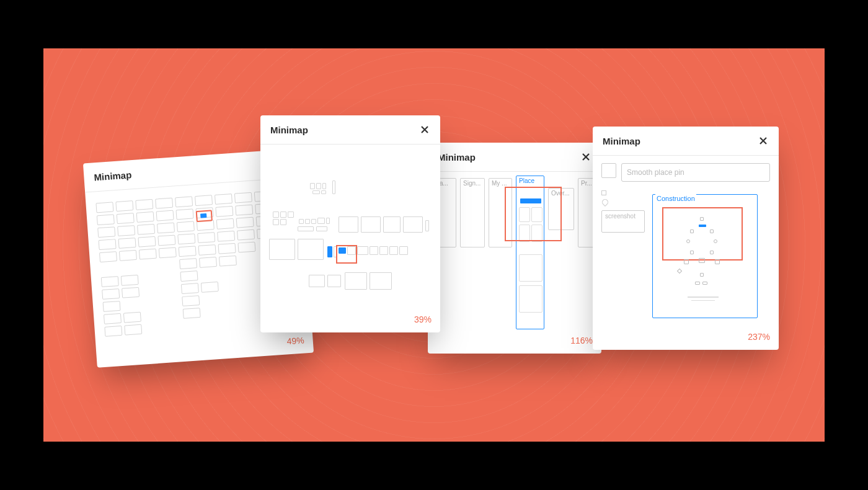 The height and width of the screenshot is (490, 868). Describe the element at coordinates (295, 341) in the screenshot. I see `zoom-level: 49%` at that location.